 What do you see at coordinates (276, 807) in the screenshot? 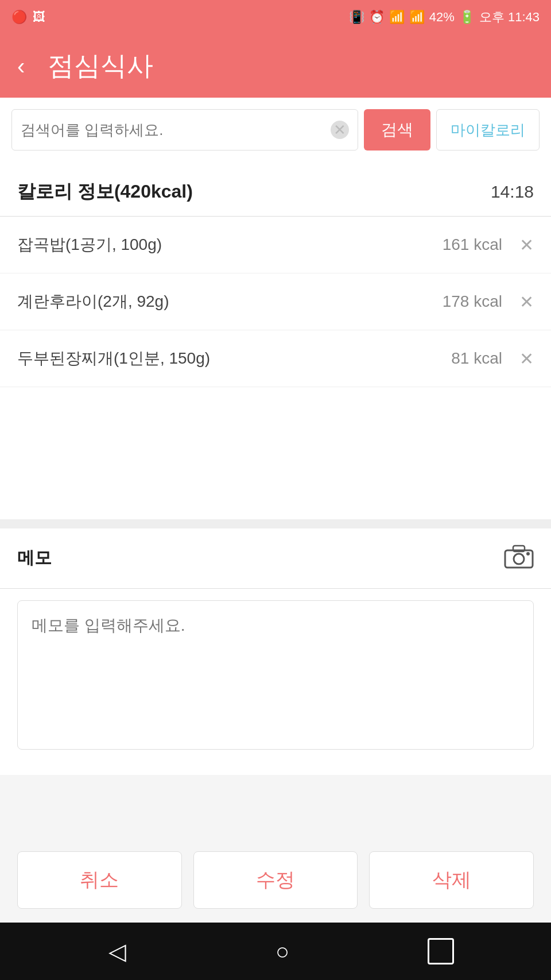
I see `bottom-spacer` at bounding box center [276, 807].